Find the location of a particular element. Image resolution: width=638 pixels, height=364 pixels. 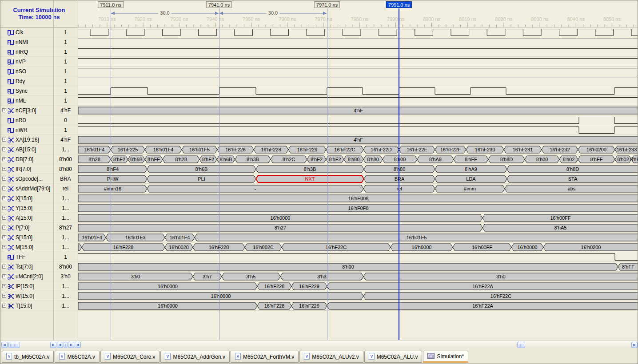

wave-scroll-right-icon: ▶ is located at coordinates (634, 345).